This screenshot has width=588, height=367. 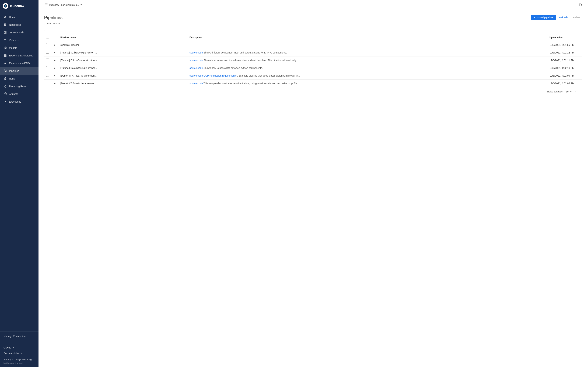 What do you see at coordinates (313, 17) in the screenshot?
I see `page-header: Pipelines + Upload pipeline Refresh Dele…` at bounding box center [313, 17].